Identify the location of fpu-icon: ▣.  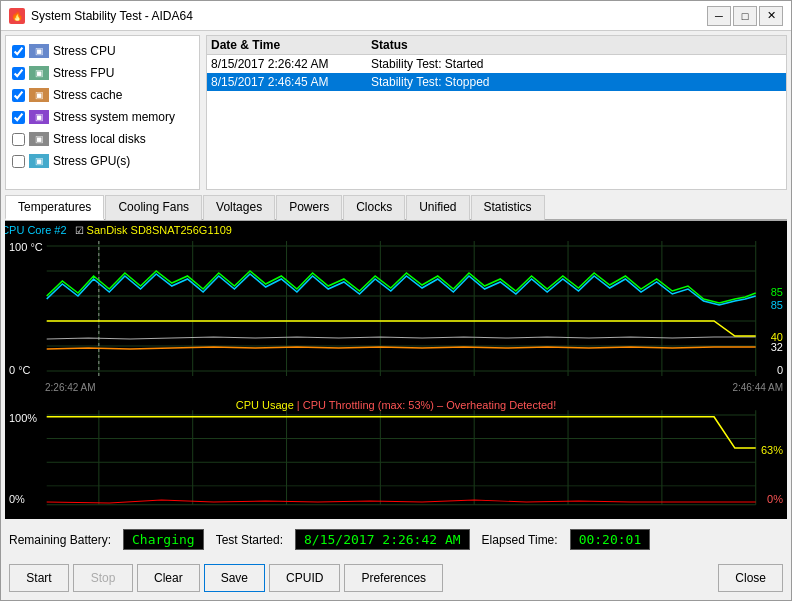
(39, 73).